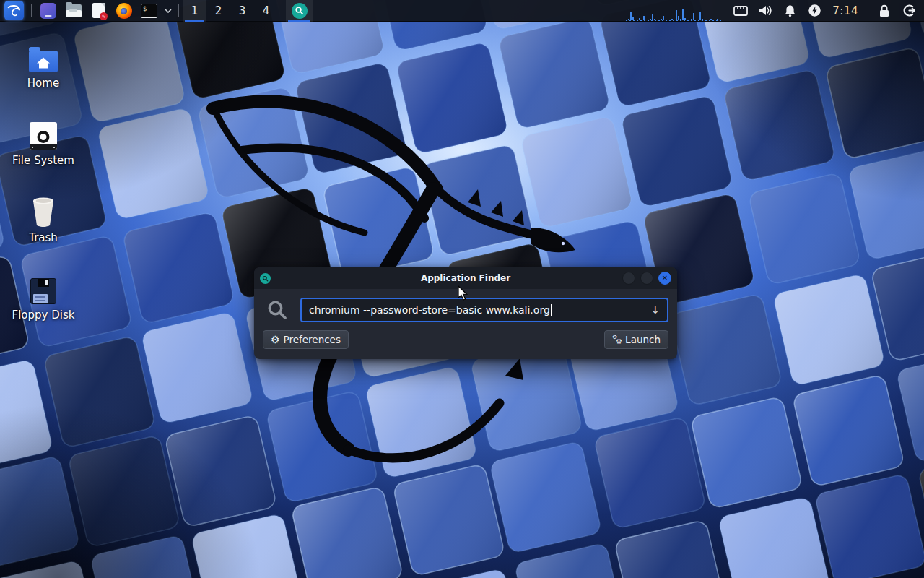  What do you see at coordinates (637, 340) in the screenshot?
I see `launch-button: ⚙⚙ Launch` at bounding box center [637, 340].